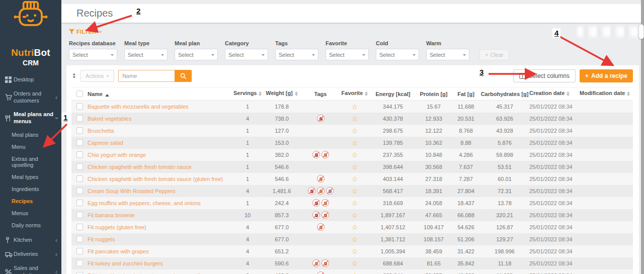 This screenshot has height=274, width=644. Describe the element at coordinates (31, 98) in the screenshot. I see `sidebar-item-orders-and-customers: Orders and customers ‹` at that location.